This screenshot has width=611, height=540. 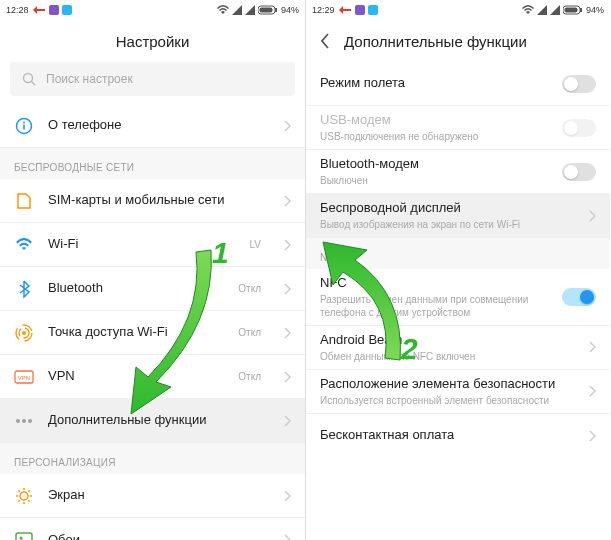 What do you see at coordinates (152, 41) in the screenshot?
I see `page-title: Настройки` at bounding box center [152, 41].